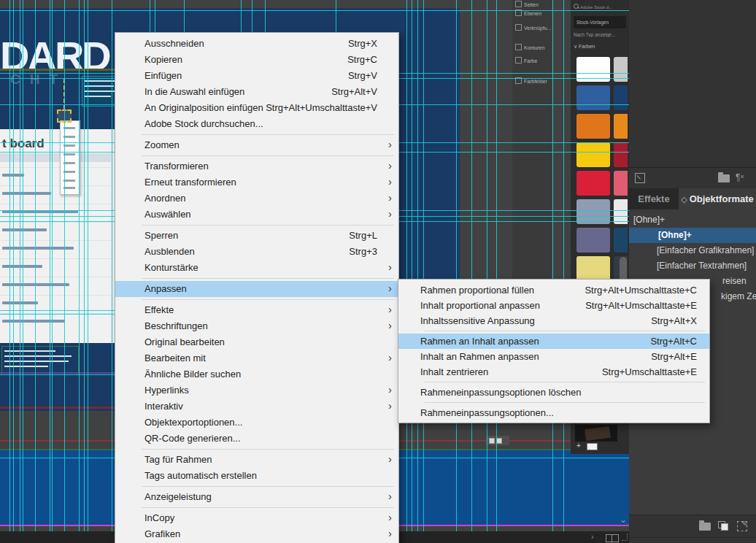 The height and width of the screenshot is (543, 756). Describe the element at coordinates (554, 372) in the screenshot. I see `menu-item-inhalt-zentrieren: Inhalt zentrierenStrg+Umschalttaste+E` at that location.